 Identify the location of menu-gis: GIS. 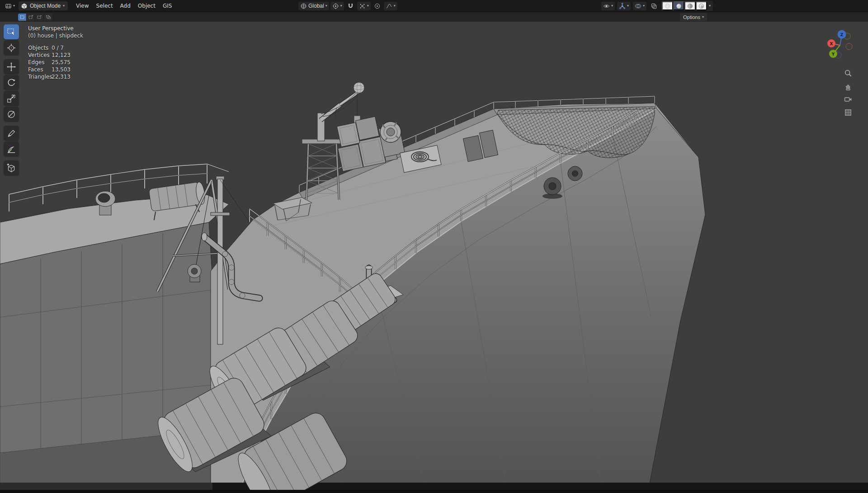
(167, 6).